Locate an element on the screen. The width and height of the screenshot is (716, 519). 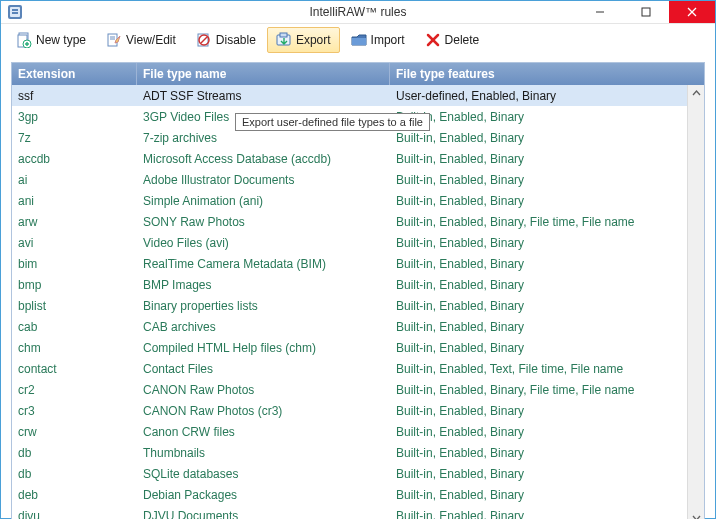
cell-file-type-name: BMP Images is located at coordinates (264, 285).